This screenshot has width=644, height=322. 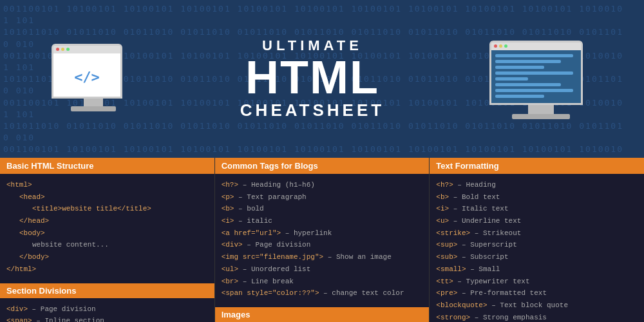 I want to click on tf-i-desc: – Italic text, so click(x=478, y=209).